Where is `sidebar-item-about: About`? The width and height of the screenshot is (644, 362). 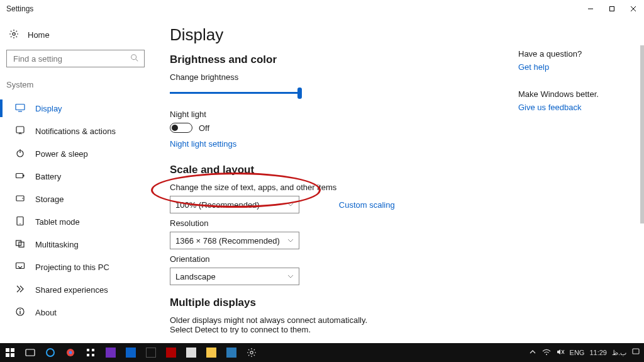 sidebar-item-about: About is located at coordinates (75, 312).